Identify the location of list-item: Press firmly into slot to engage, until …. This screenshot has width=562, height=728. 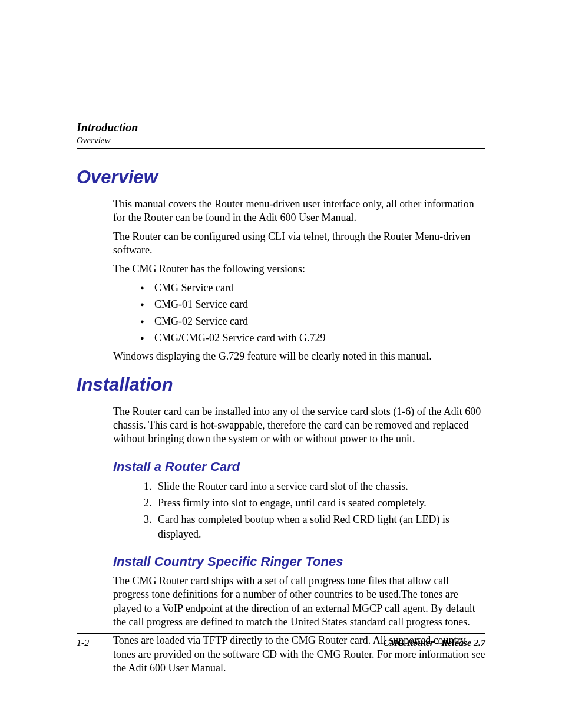
(320, 503).